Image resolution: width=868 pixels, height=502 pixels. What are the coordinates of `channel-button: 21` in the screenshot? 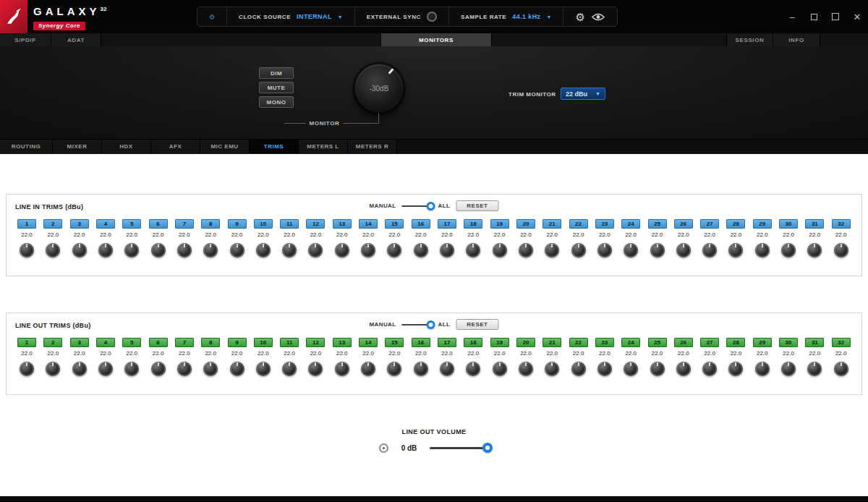 It's located at (552, 224).